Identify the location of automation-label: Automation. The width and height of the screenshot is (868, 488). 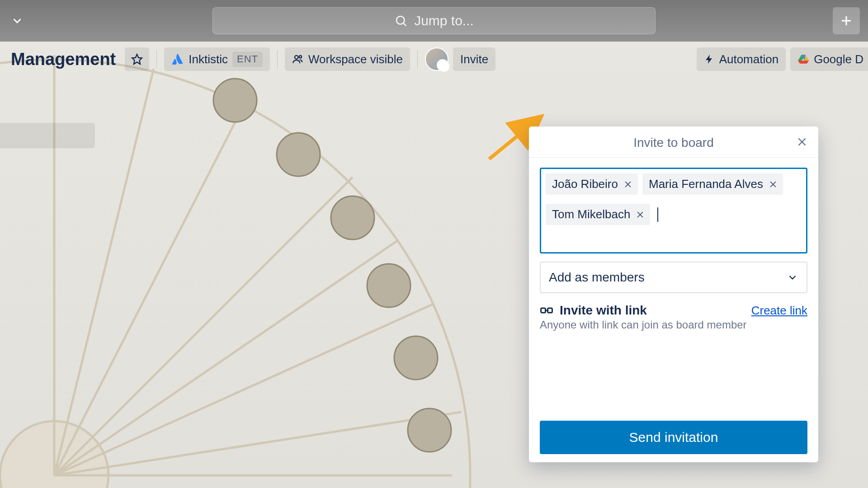
(749, 60).